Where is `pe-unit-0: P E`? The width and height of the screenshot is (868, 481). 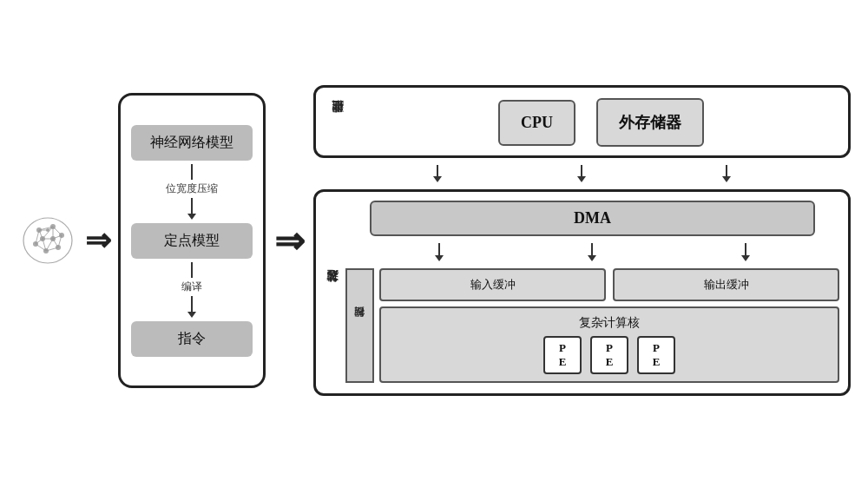
pe-unit-0: P E is located at coordinates (562, 355).